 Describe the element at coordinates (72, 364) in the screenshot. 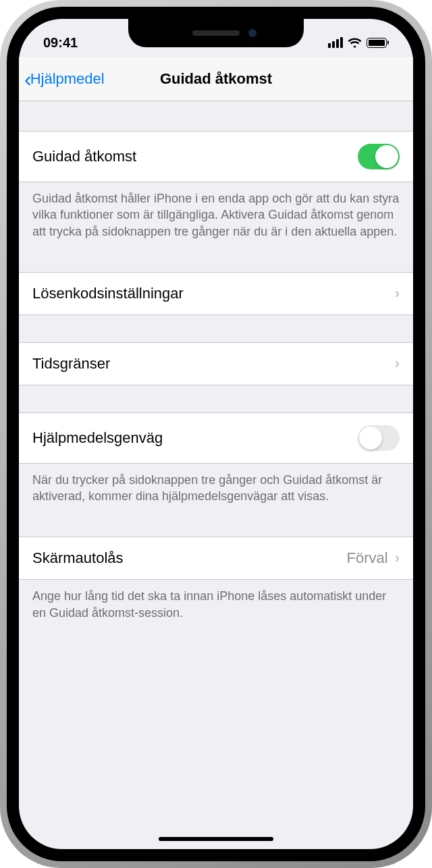

I see `time-limits-label: Tidsgränser` at that location.